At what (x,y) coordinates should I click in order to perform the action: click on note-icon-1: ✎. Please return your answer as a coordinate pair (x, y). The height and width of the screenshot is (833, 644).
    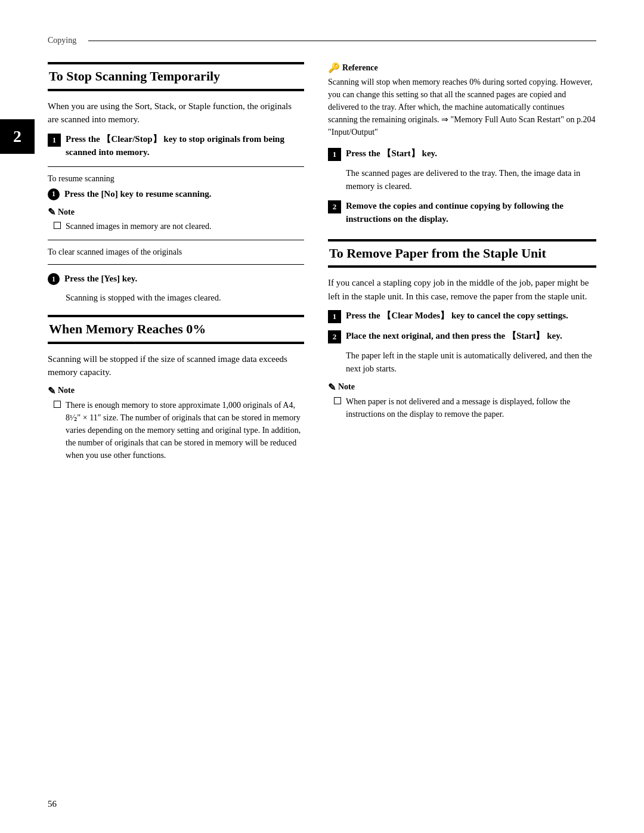
    Looking at the image, I should click on (51, 212).